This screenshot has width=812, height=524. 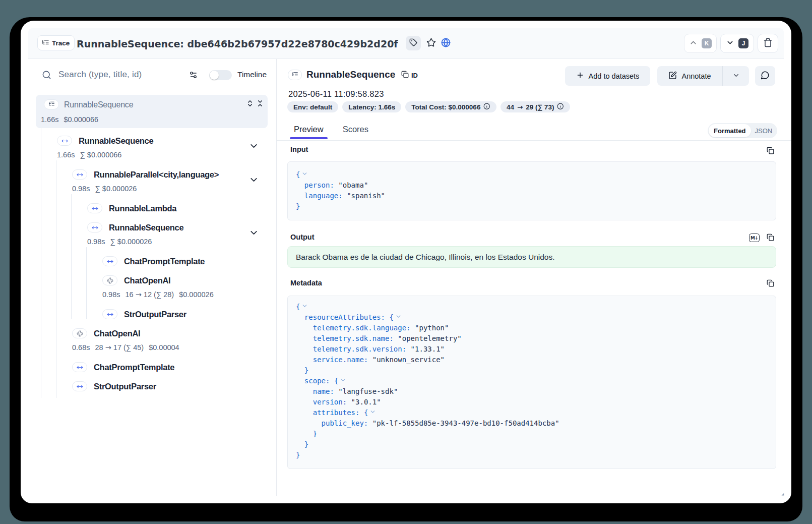 I want to click on tree-root-row: RunnableSequence 1.66s $0.000066, so click(x=152, y=111).